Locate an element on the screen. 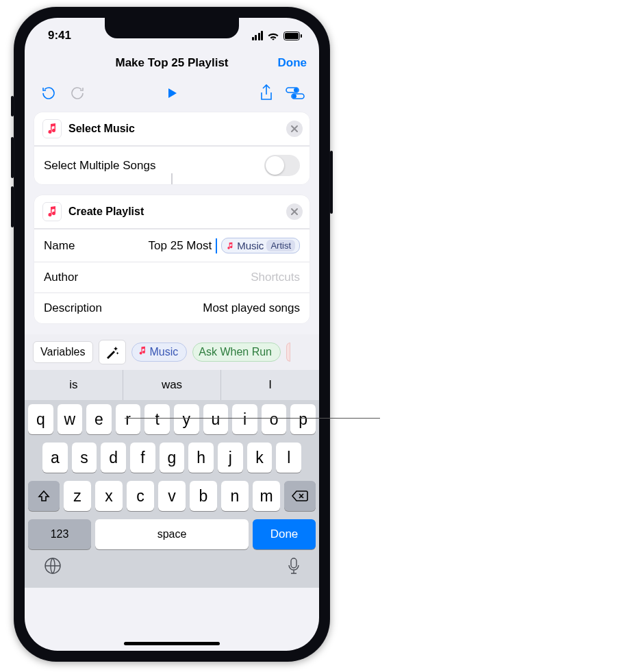 Image resolution: width=619 pixels, height=672 pixels. key-u: u is located at coordinates (216, 419).